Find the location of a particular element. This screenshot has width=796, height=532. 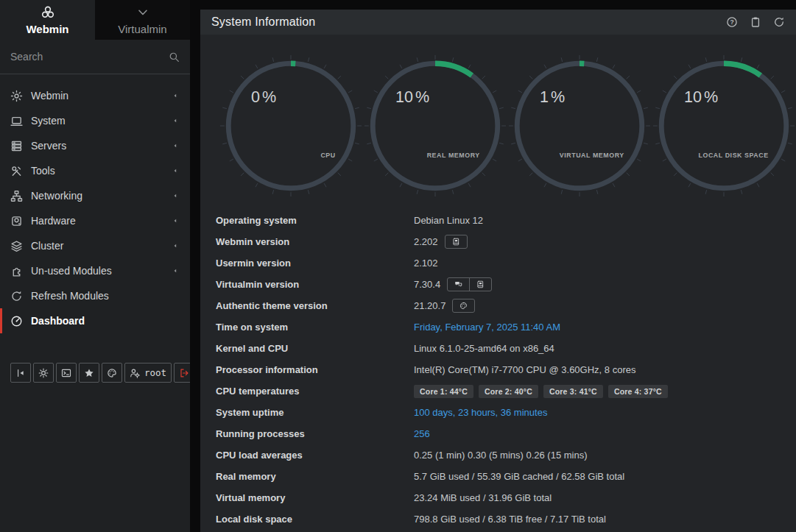

temperature-badge: Core 4: 37°C is located at coordinates (638, 391).